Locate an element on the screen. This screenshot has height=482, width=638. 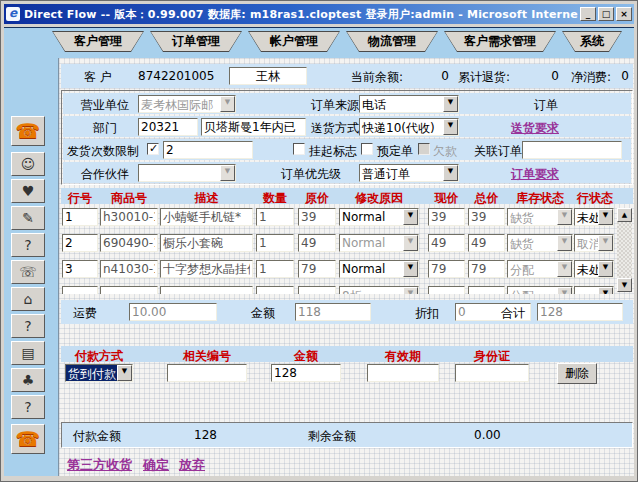
sidebar-gift-query-button: ? is located at coordinates (28, 245).